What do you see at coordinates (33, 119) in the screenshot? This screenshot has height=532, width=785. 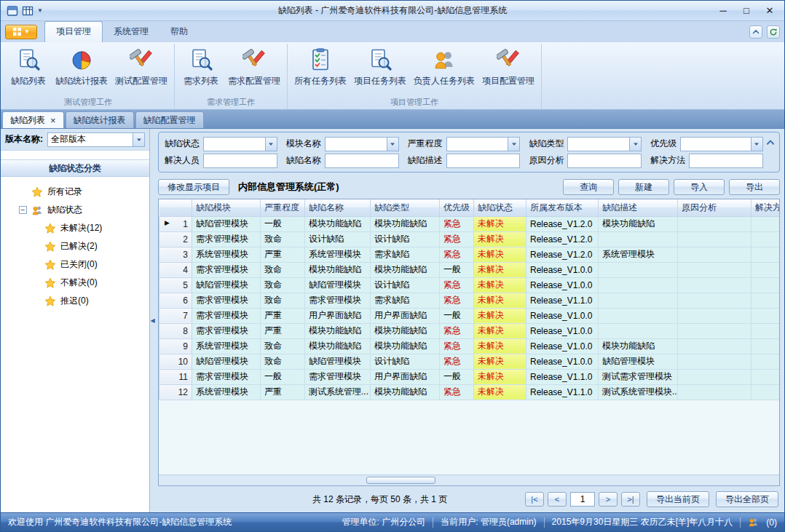 I see `doctab-defect-list: 缺陷列表 ×` at bounding box center [33, 119].